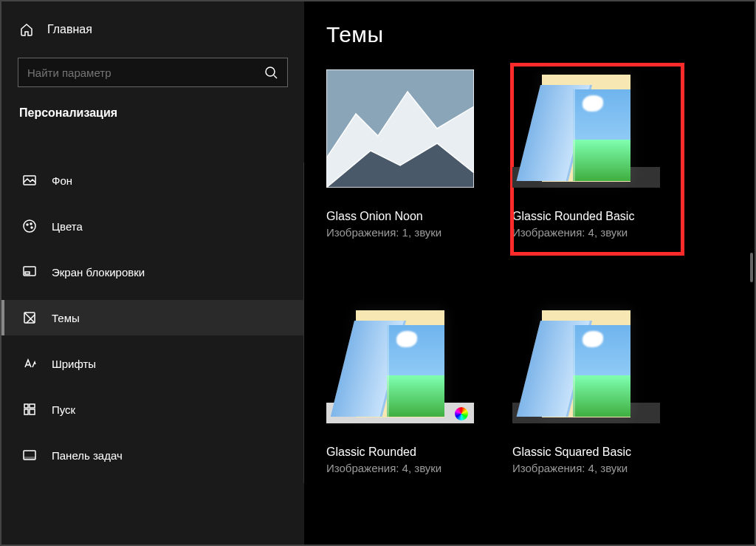 This screenshot has height=546, width=756. What do you see at coordinates (30, 455) in the screenshot?
I see `taskbar-icon` at bounding box center [30, 455].